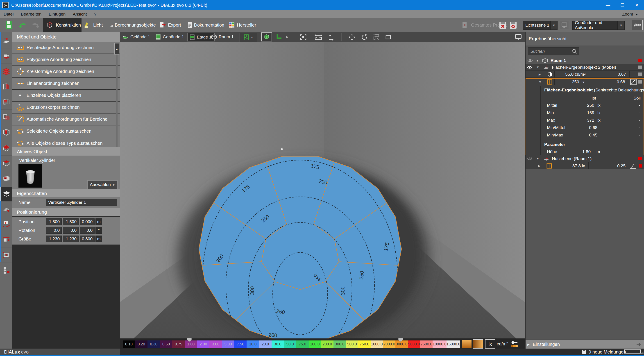 This screenshot has height=356, width=644. Describe the element at coordinates (287, 37) in the screenshot. I see `view-more-arrow: ▶` at that location.